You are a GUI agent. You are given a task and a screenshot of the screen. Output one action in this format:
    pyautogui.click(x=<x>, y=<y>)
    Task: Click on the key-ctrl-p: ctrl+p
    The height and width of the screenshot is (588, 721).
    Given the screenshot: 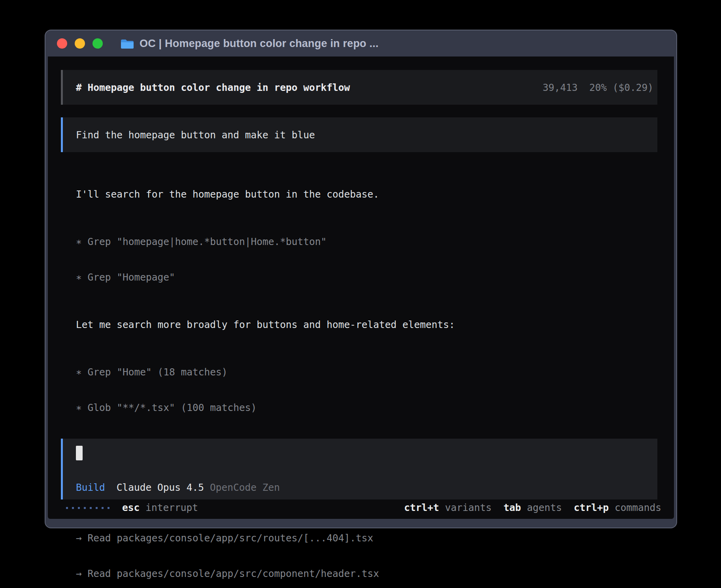 What is the action you would take?
    pyautogui.click(x=591, y=508)
    